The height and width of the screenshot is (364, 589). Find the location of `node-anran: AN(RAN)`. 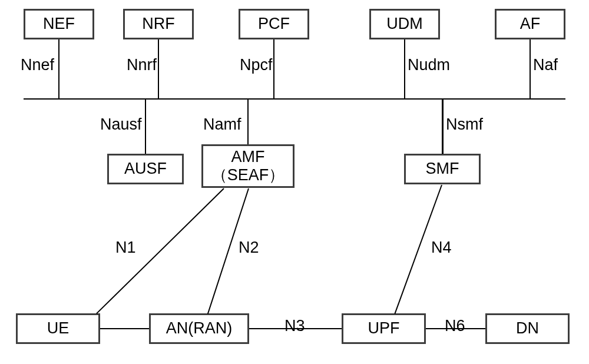

node-anran: AN(RAN) is located at coordinates (199, 329).